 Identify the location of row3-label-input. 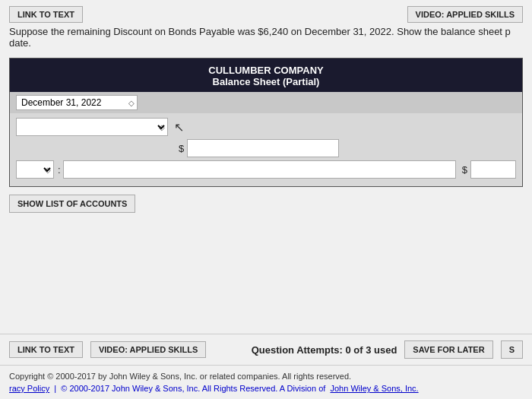
(260, 169).